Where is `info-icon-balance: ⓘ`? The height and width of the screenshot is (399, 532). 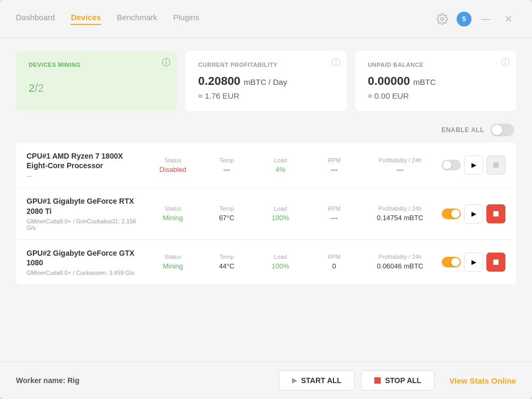
info-icon-balance: ⓘ is located at coordinates (505, 63).